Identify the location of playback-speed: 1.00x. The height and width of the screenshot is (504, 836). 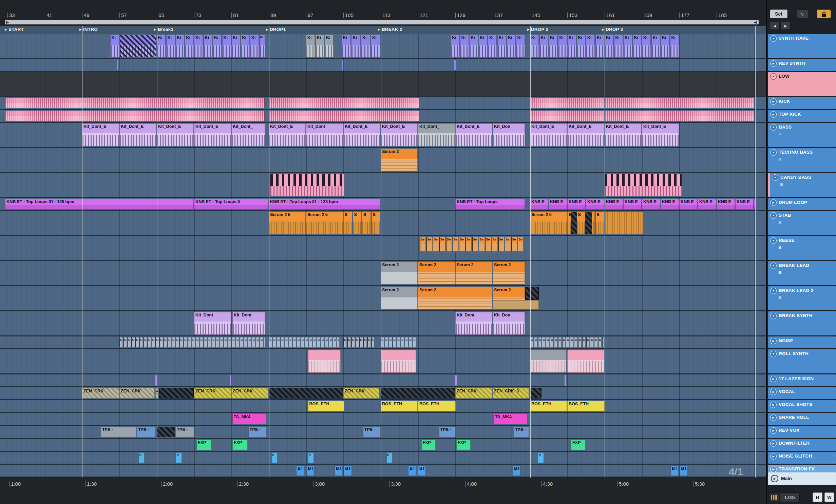
(790, 497).